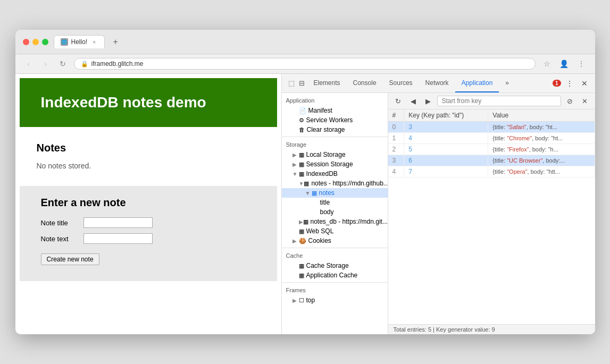 The image size is (610, 364). Describe the element at coordinates (396, 138) in the screenshot. I see `cell-num: 1` at that location.